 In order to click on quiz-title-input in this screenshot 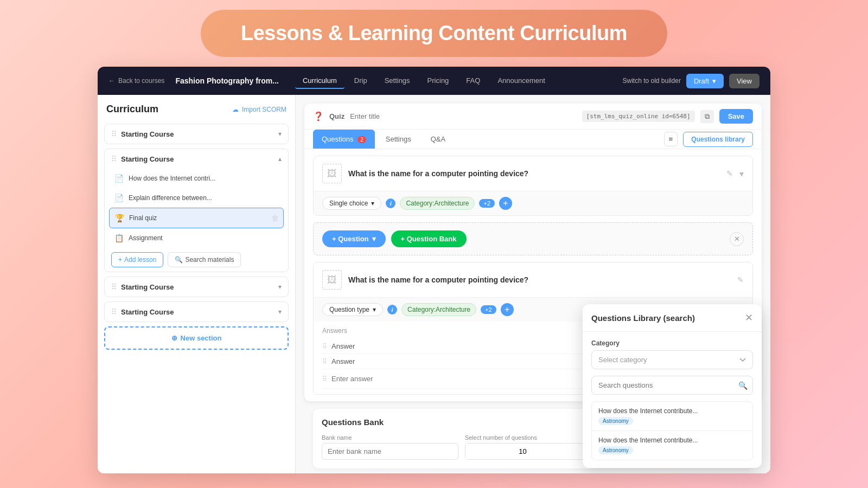, I will do `click(463, 116)`.